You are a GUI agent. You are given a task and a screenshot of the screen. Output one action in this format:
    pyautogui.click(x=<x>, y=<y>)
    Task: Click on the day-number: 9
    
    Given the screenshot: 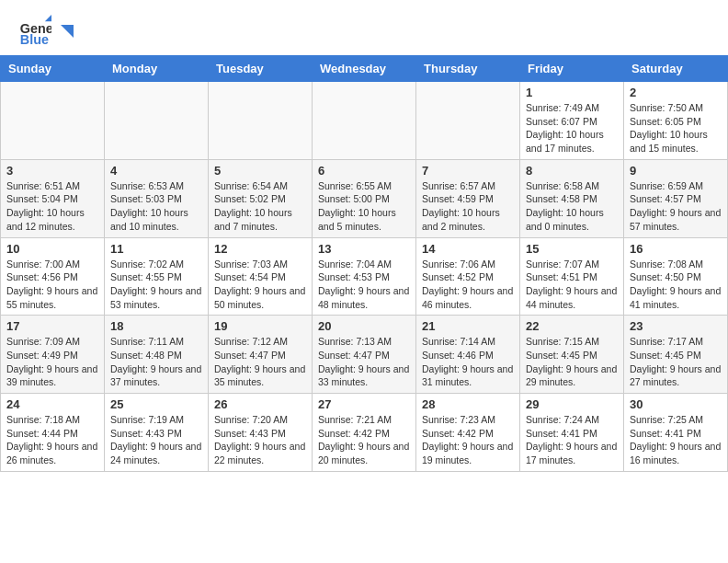 What is the action you would take?
    pyautogui.click(x=676, y=171)
    